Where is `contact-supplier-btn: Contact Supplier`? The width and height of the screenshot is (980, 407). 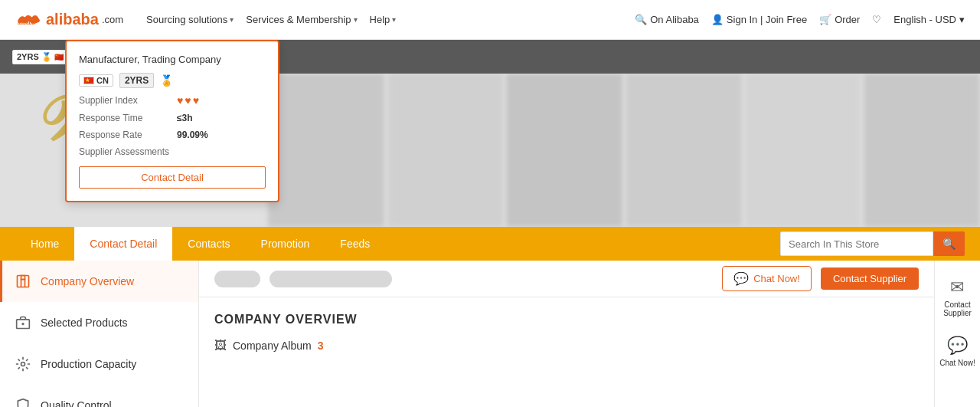 contact-supplier-btn: Contact Supplier is located at coordinates (870, 279).